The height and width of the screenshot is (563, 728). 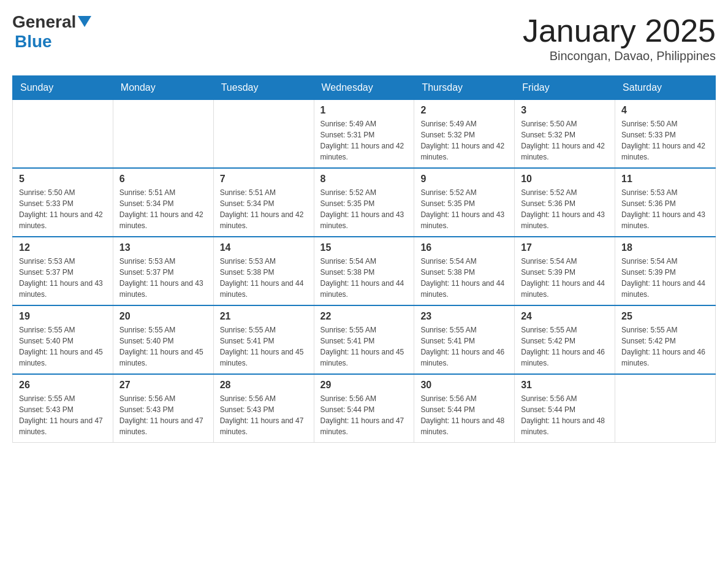 I want to click on header-row: SundayMondayTuesdayWednesdayThursdayFrid…, so click(x=364, y=88).